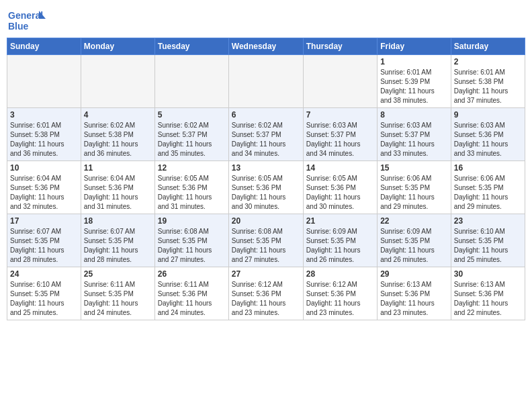 The width and height of the screenshot is (532, 411). What do you see at coordinates (192, 115) in the screenshot?
I see `day-number: 5` at bounding box center [192, 115].